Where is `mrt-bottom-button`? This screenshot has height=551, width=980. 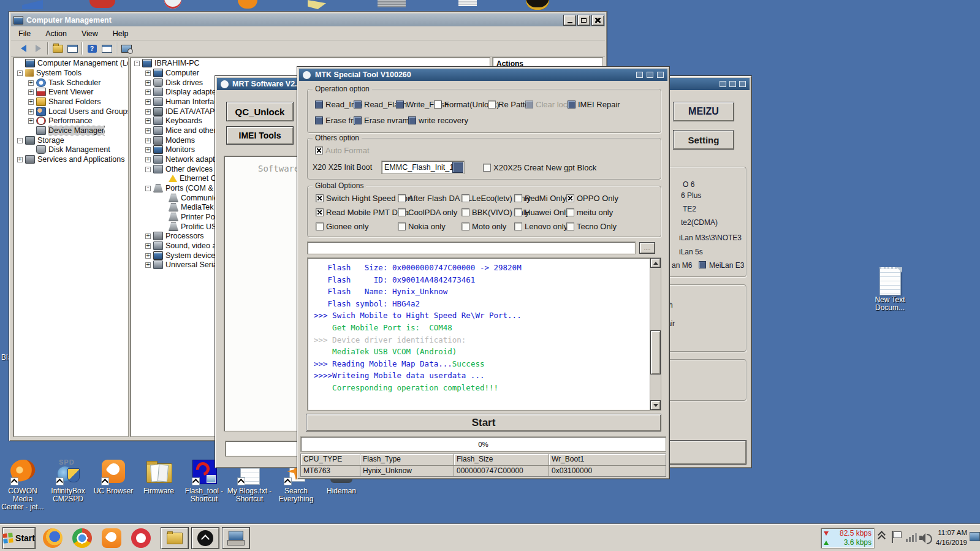
mrt-bottom-button is located at coordinates (707, 452).